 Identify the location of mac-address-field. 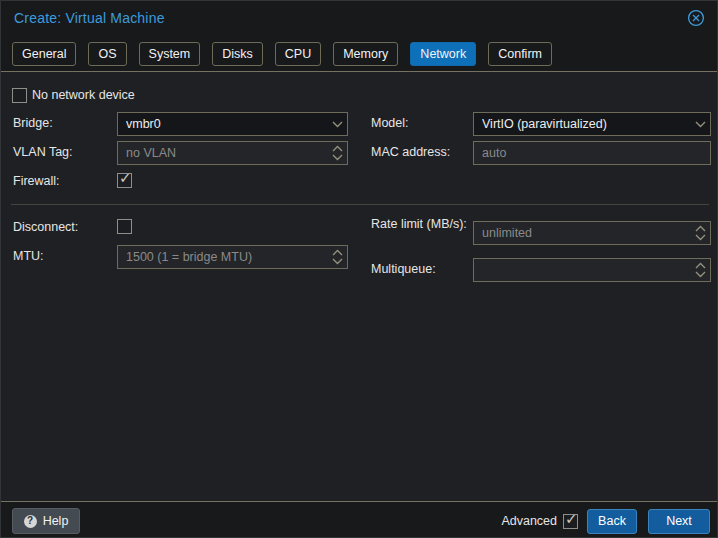
(592, 153).